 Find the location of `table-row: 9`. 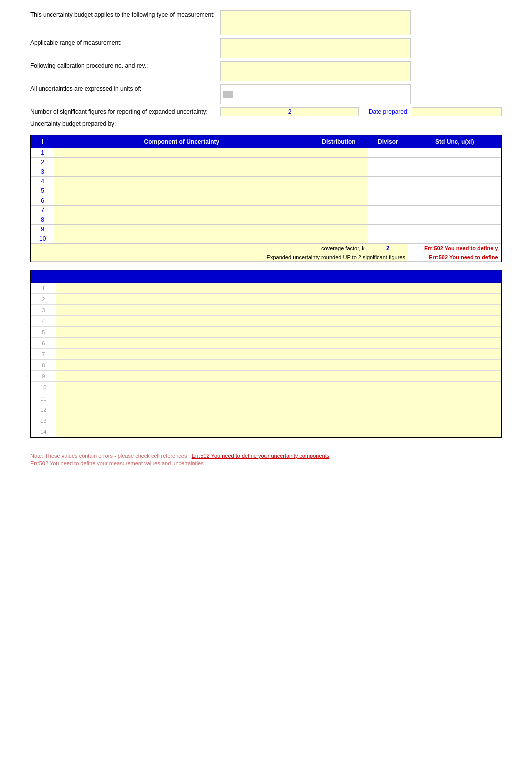

table-row: 9 is located at coordinates (267, 230).